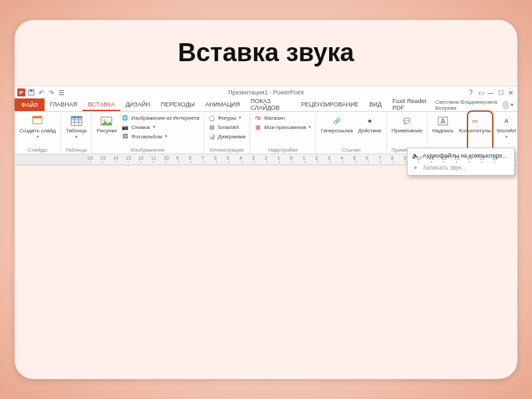 The image size is (532, 399). What do you see at coordinates (76, 126) in the screenshot?
I see `table-button: Таблица ▾` at bounding box center [76, 126].